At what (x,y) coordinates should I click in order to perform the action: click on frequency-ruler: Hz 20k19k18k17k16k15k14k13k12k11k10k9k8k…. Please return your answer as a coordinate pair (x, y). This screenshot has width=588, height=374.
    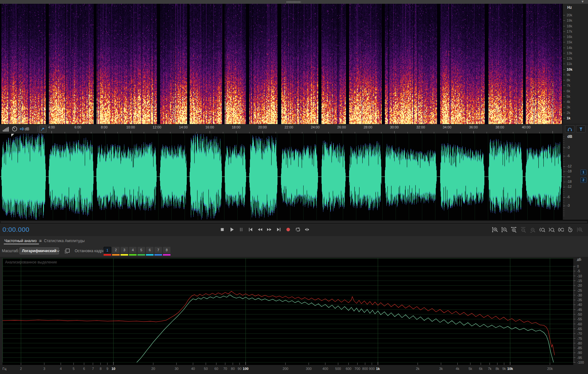
    Looking at the image, I should click on (575, 64).